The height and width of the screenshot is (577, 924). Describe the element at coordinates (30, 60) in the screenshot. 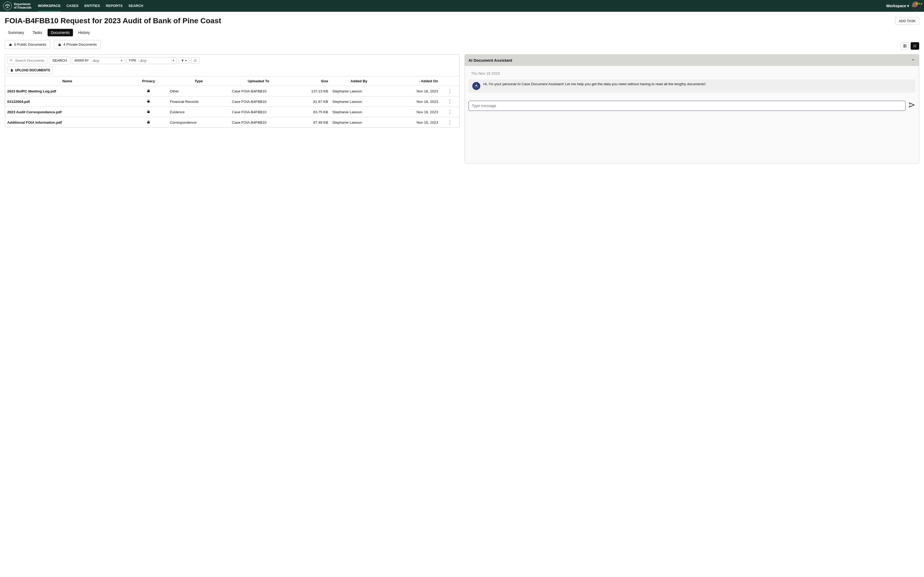

I see `doc-search-input` at that location.